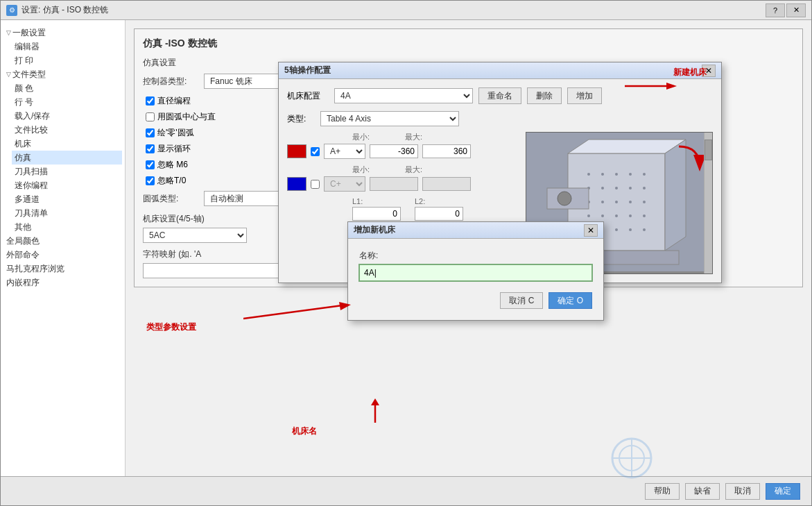 The height and width of the screenshot is (506, 812). What do you see at coordinates (709, 71) in the screenshot?
I see `dialog-5axis-close: ✕` at bounding box center [709, 71].